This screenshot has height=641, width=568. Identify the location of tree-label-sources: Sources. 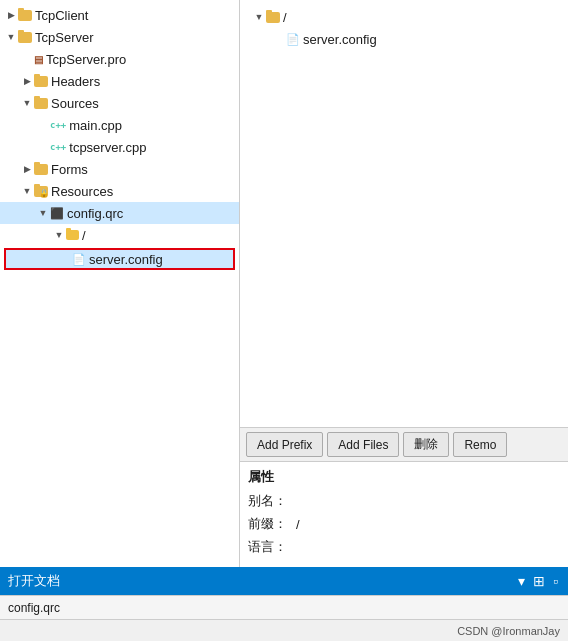
(75, 104).